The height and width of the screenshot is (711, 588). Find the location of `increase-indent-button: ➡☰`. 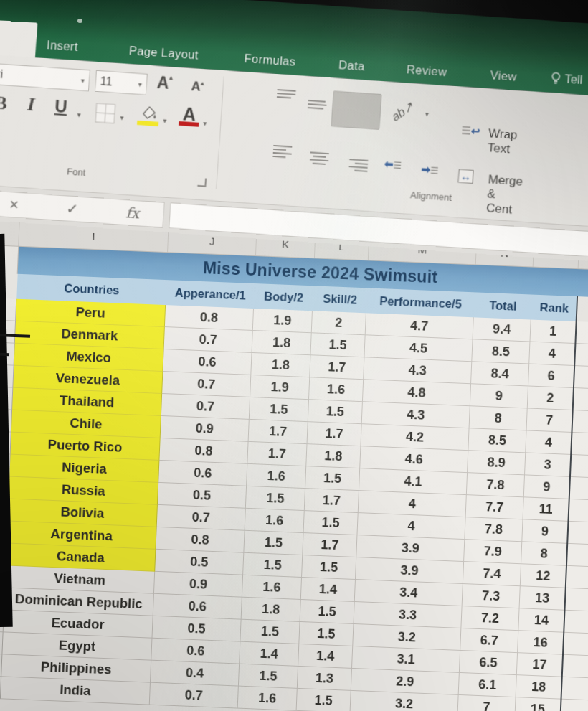

increase-indent-button: ➡☰ is located at coordinates (430, 170).